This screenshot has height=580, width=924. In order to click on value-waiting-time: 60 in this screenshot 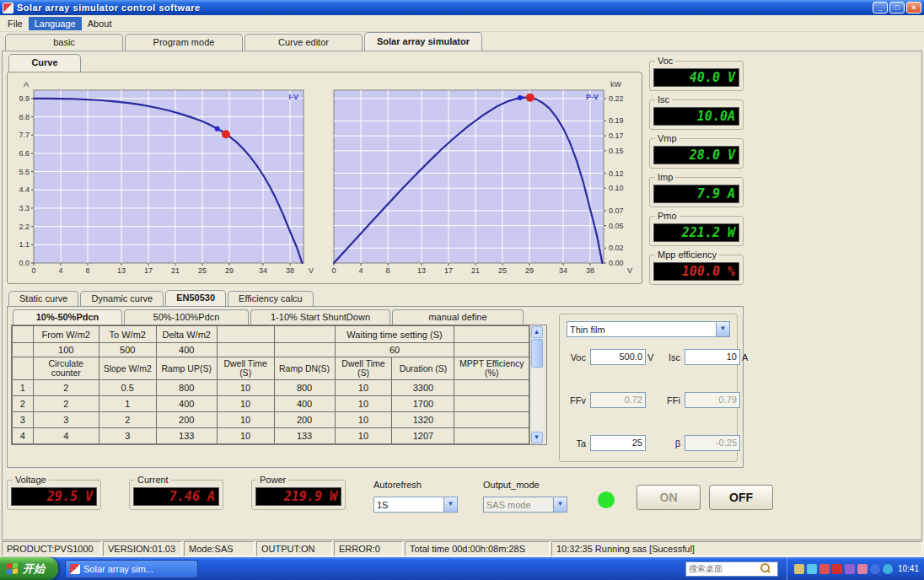, I will do `click(395, 351)`.